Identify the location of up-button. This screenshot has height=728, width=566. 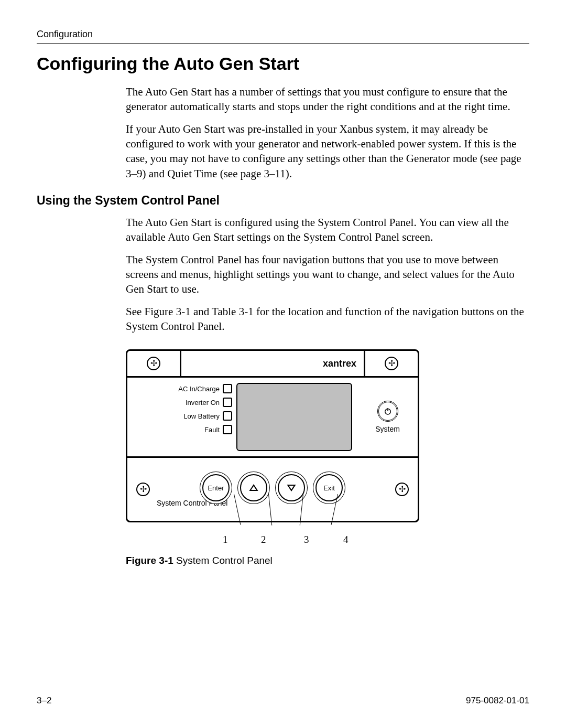
(254, 488).